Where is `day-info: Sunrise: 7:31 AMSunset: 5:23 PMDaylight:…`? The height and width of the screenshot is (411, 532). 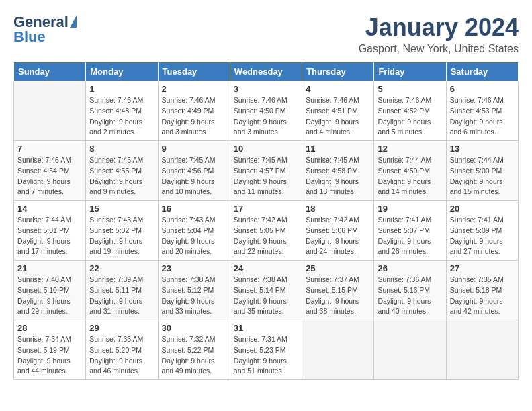 day-info: Sunrise: 7:31 AMSunset: 5:23 PMDaylight:… is located at coordinates (266, 356).